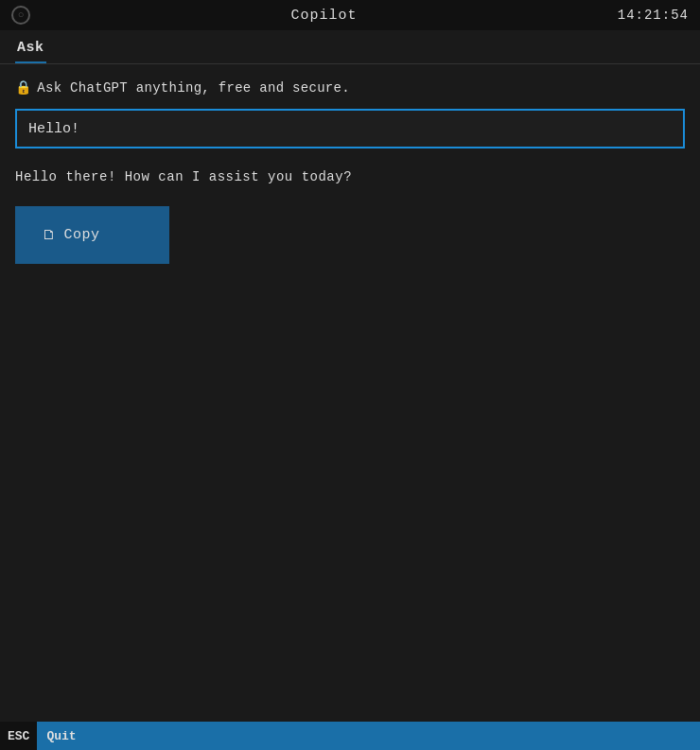 This screenshot has width=700, height=750. Describe the element at coordinates (93, 235) in the screenshot. I see `copy-button: 🗋 Copy` at that location.